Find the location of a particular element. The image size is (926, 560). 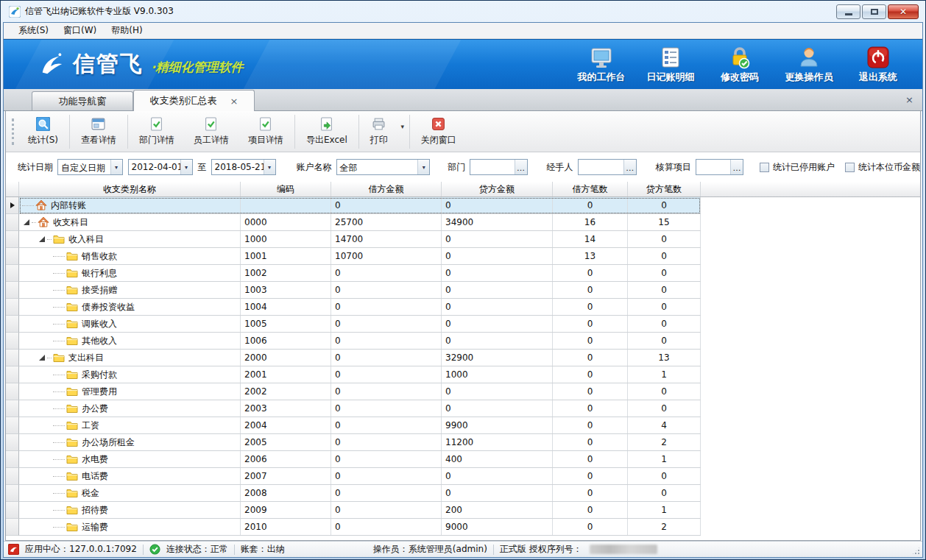

table-row: 办公场所租金200501120002 is located at coordinates (353, 443).